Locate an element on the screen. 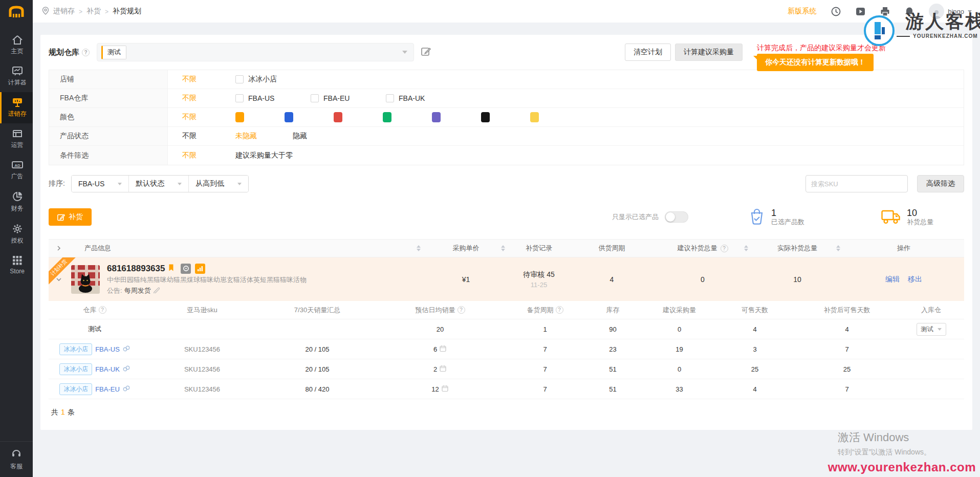 The width and height of the screenshot is (980, 477). sidebar-item-operations: 运营 is located at coordinates (16, 139).